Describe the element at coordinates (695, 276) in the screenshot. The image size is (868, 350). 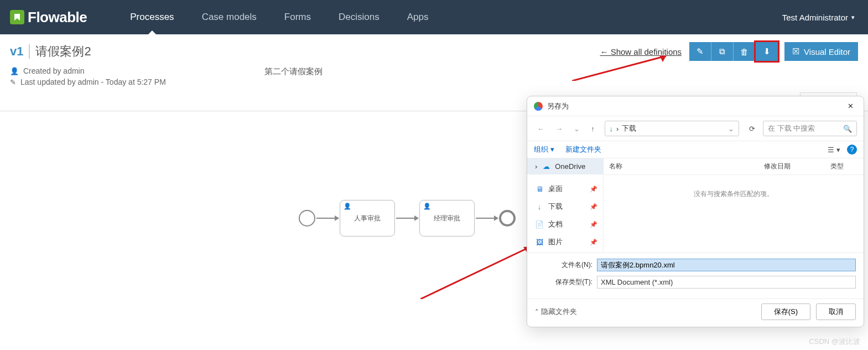
I see `dialog-fields: 文件名(N): 保存类型(T): XML Document (*.xml)` at that location.